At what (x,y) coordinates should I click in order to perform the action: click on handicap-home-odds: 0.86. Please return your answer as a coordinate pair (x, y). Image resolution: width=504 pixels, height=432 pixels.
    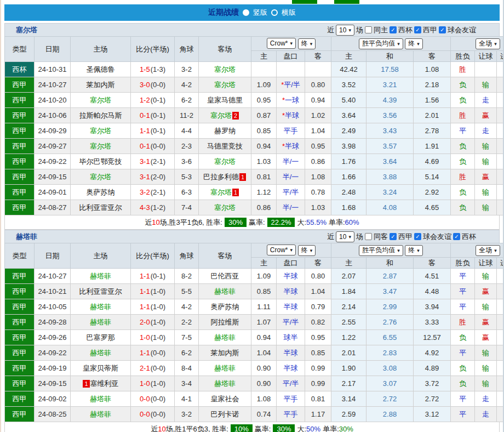
    Looking at the image, I should click on (264, 208).